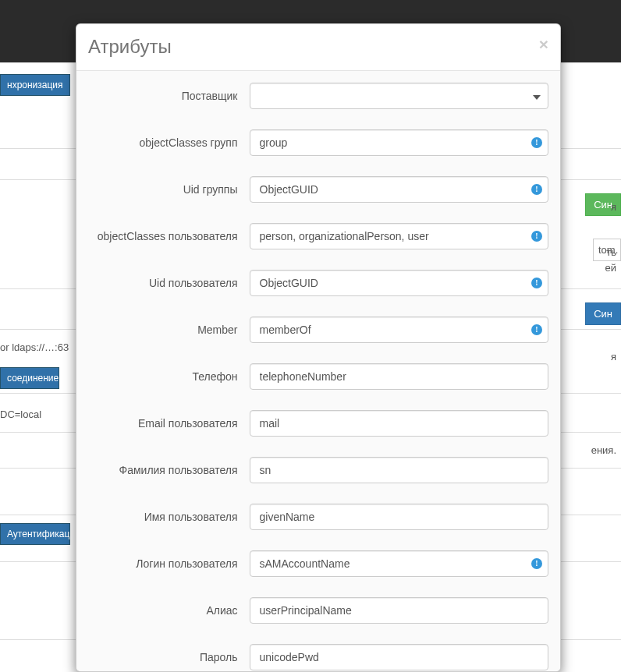 The image size is (621, 672). What do you see at coordinates (318, 96) in the screenshot?
I see `form-row-provider: Поставщик` at bounding box center [318, 96].